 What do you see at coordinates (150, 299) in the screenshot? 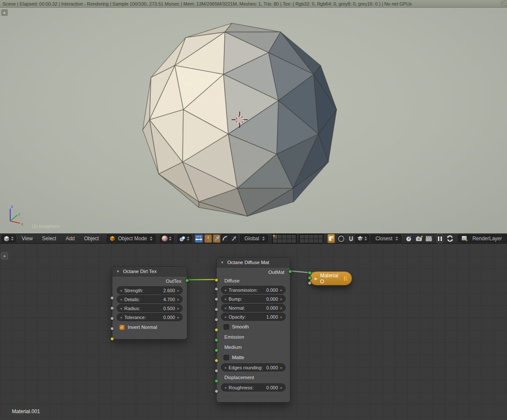
I see `details-slider: ◂ Details: 4.700 ▸` at bounding box center [150, 299].